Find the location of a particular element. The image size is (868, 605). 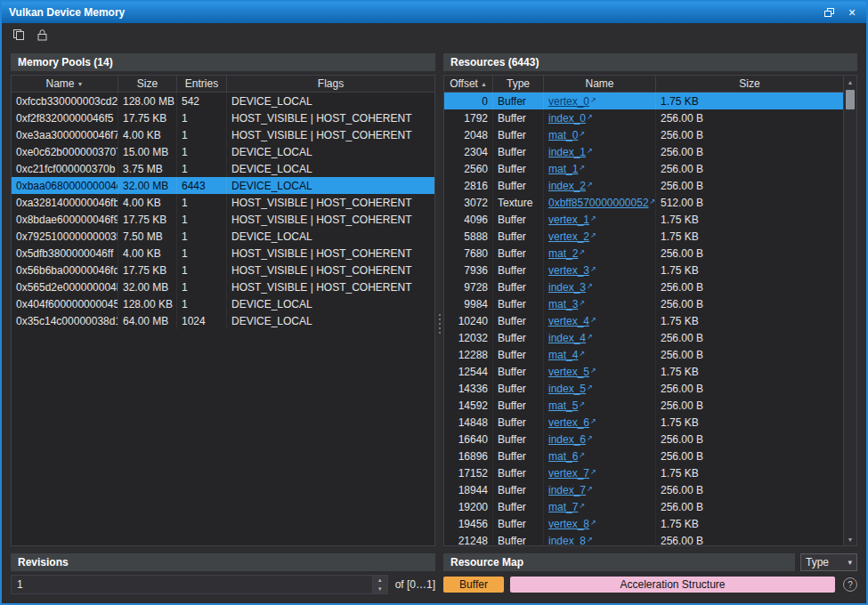

resource-row: 14848Buffervertex_6↗1.75 KB is located at coordinates (644, 422).